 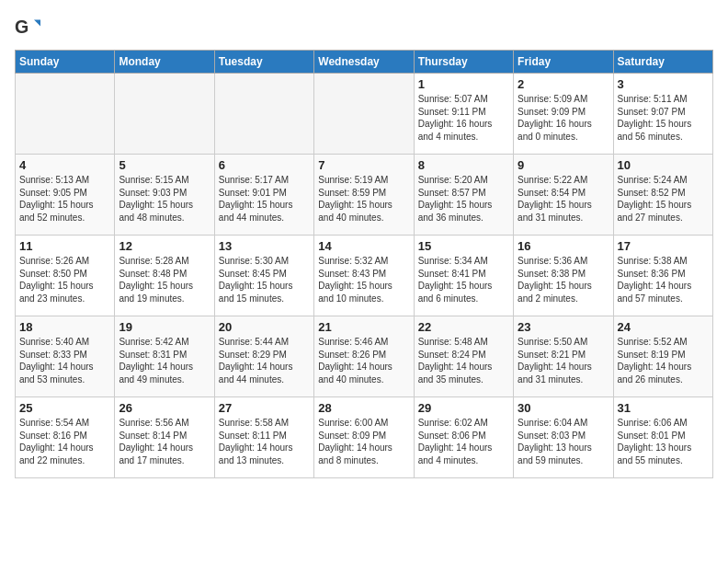 What do you see at coordinates (65, 357) in the screenshot?
I see `calendar-cell: 18Sunrise: 5:40 AM Sunset: 8:33 PM Dayli…` at bounding box center [65, 357].